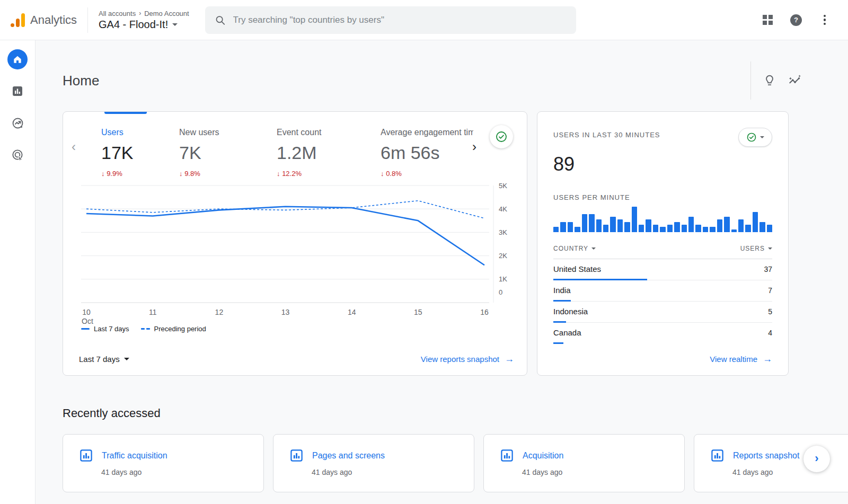  Describe the element at coordinates (220, 20) in the screenshot. I see `search-icon` at that location.